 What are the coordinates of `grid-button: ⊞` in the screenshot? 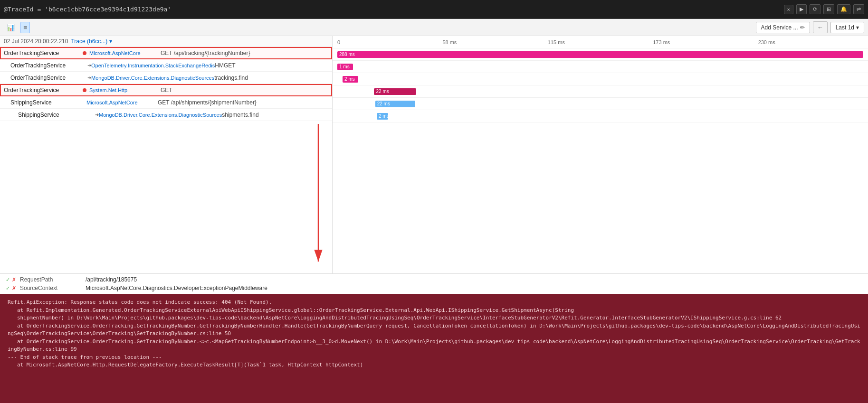 It's located at (829, 9).